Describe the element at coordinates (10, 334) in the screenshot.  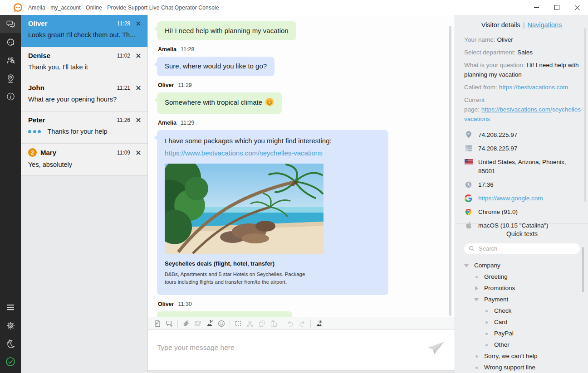
I see `sidebar-bottom-group` at that location.